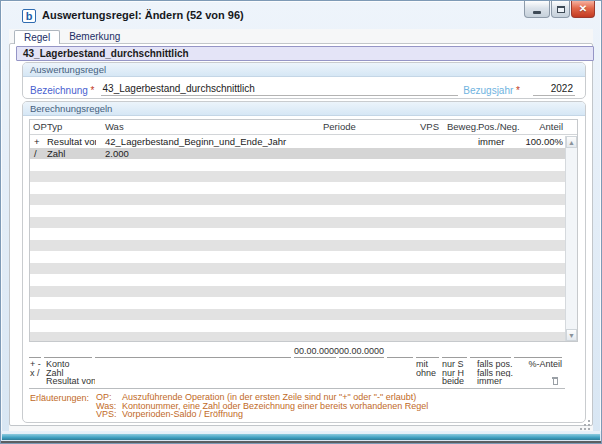 This screenshot has width=602, height=444. Describe the element at coordinates (428, 352) in the screenshot. I see `edit-vps-field` at that location.